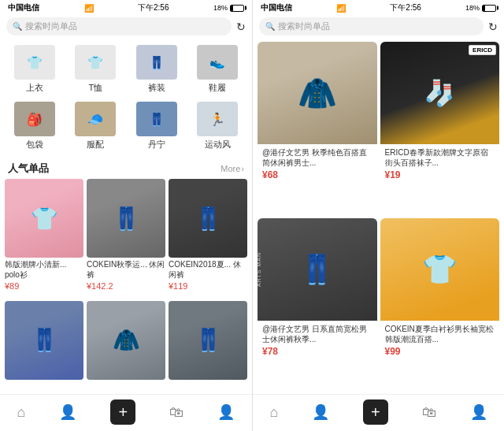 This screenshot has width=504, height=431. Describe the element at coordinates (479, 412) in the screenshot. I see `tab-profile-right: 👤` at that location.